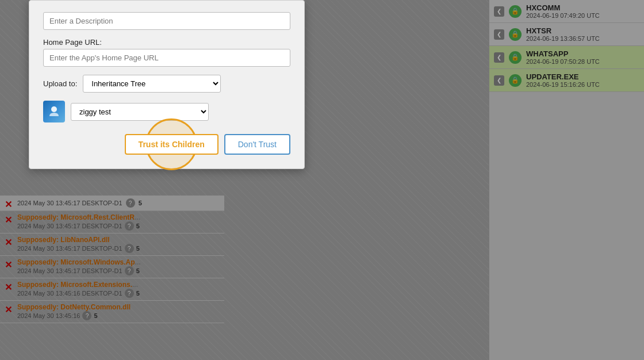 The image size is (644, 360). What do you see at coordinates (171, 144) in the screenshot?
I see `trust-children-button: Trust its Children` at bounding box center [171, 144].